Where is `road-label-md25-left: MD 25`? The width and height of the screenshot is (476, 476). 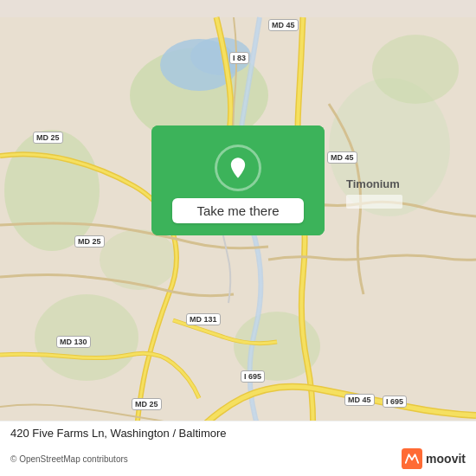 road-label-md25-left: MD 25 is located at coordinates (48, 138).